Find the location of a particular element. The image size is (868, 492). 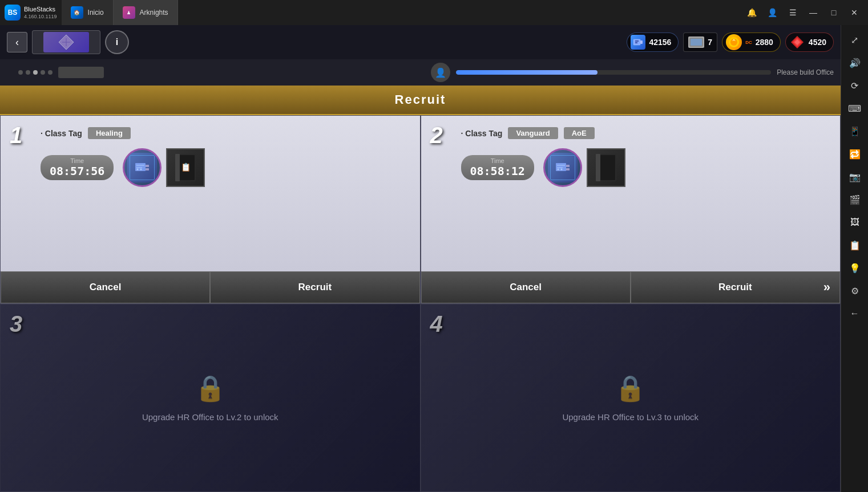

minimize-btn: — is located at coordinates (813, 13).